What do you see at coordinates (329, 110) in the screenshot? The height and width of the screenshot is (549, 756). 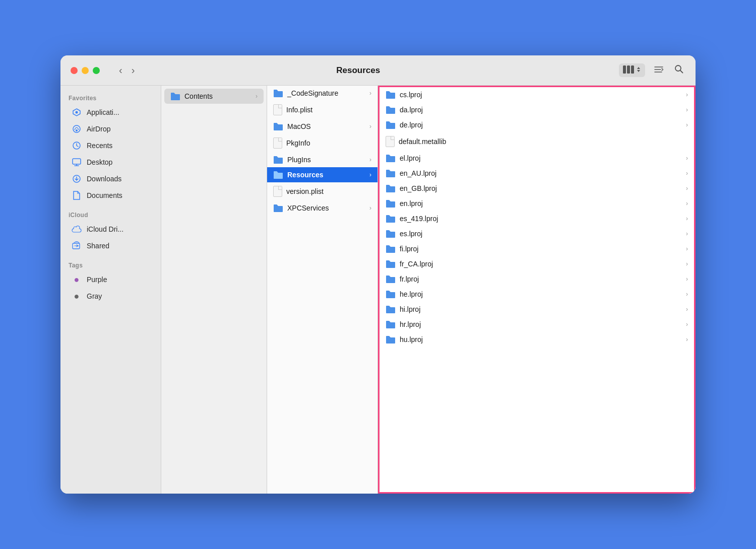 I see `col-item-label: Info.plist` at bounding box center [329, 110].